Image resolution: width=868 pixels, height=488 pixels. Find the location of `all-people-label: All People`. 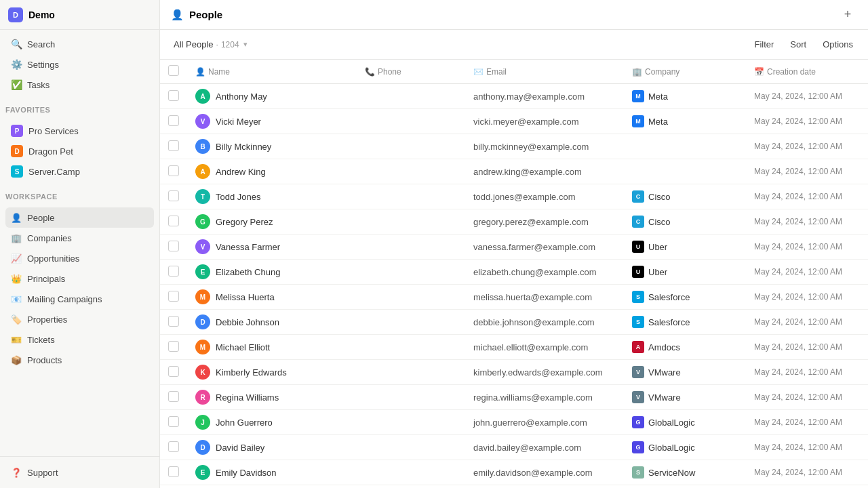

all-people-label: All People is located at coordinates (194, 45).